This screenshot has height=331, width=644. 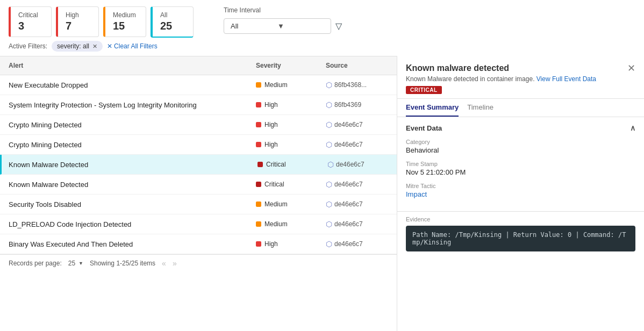 I want to click on panel-subtitle: Known Malware detected in container imag…, so click(x=520, y=79).